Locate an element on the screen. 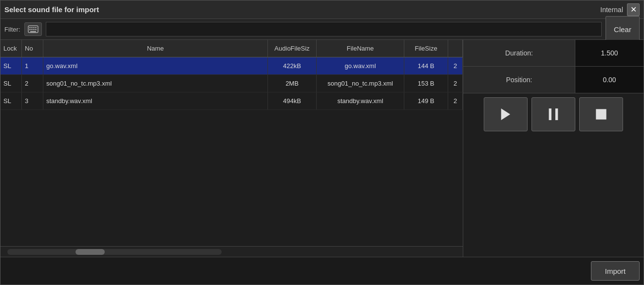  position-label: Position: is located at coordinates (519, 80).